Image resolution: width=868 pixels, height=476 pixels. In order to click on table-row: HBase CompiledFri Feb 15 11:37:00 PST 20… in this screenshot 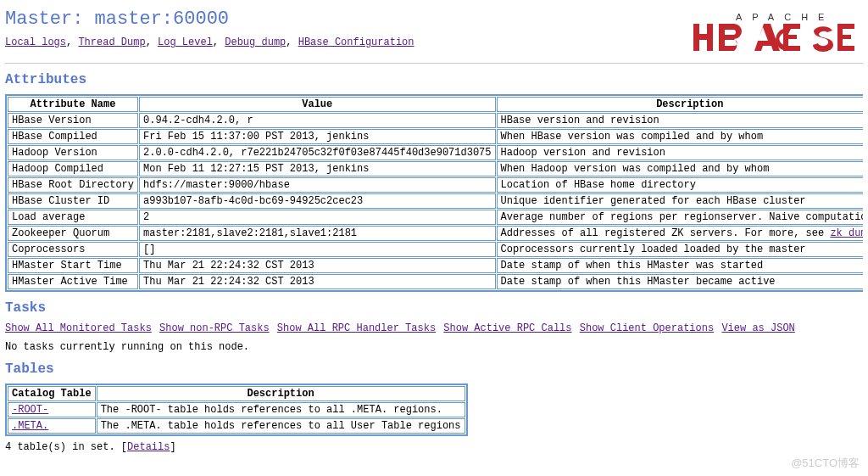, I will do `click(436, 137)`.